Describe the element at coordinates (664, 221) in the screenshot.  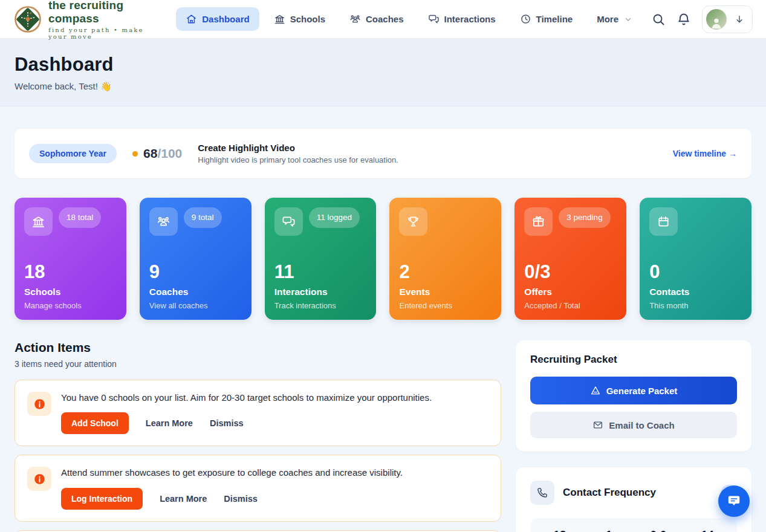
I see `calendar-icon` at that location.